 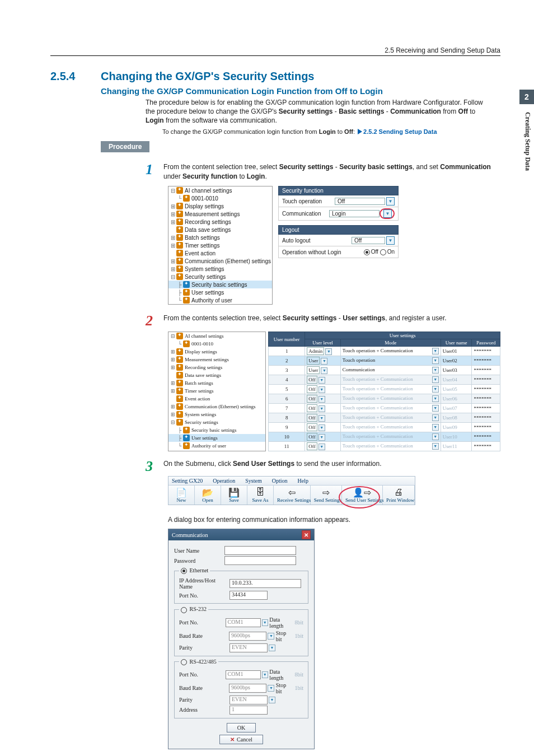 What do you see at coordinates (363, 495) in the screenshot?
I see `toolbar-button-send-user-settings: 👤⇨Send User Settings` at bounding box center [363, 495].